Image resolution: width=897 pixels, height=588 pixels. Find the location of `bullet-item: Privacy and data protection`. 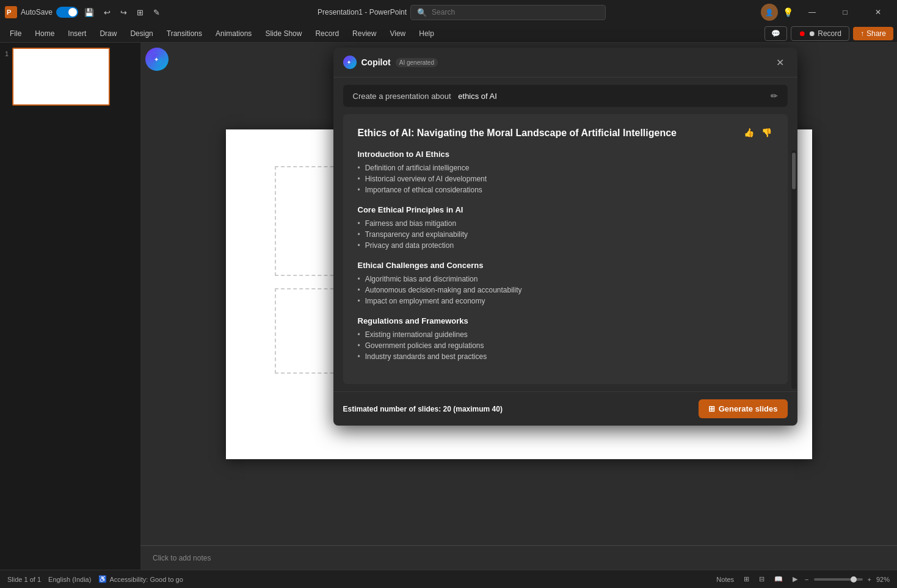

bullet-item: Privacy and data protection is located at coordinates (565, 245).